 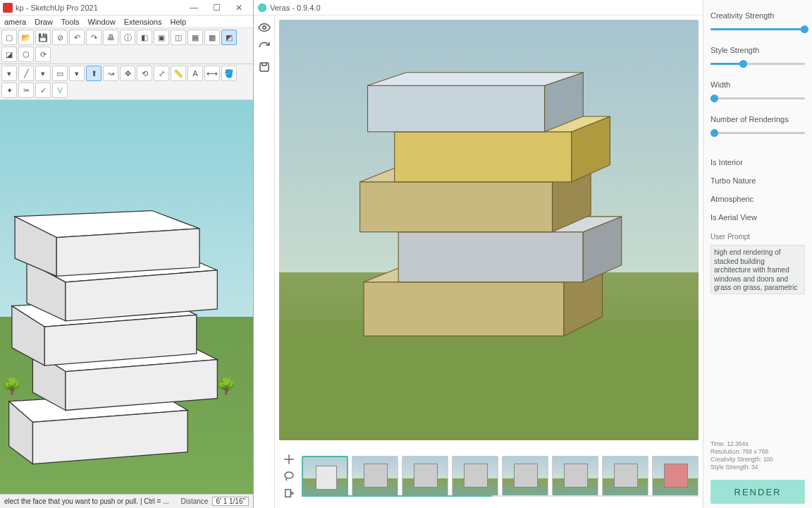 I want to click on cancel-icon: ⊘, so click(x=60, y=37).